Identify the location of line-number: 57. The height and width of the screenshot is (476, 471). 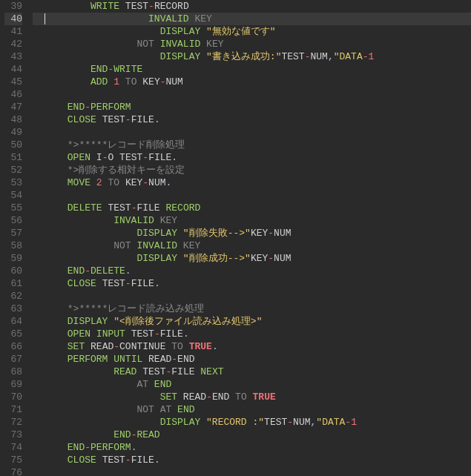
(13, 233).